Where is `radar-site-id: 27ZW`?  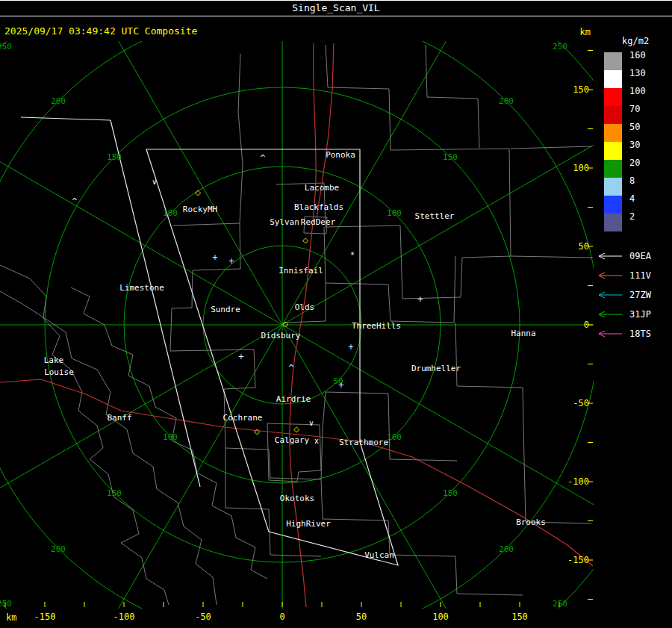
radar-site-id: 27ZW is located at coordinates (641, 295).